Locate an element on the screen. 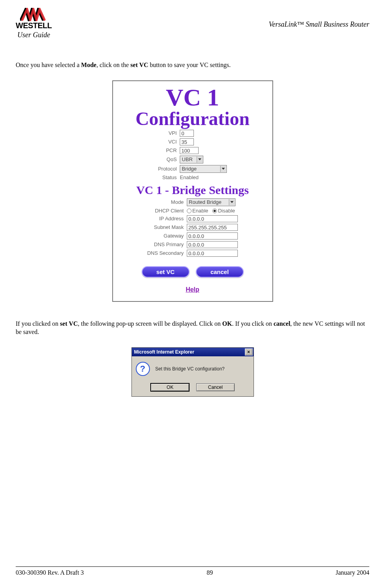 The width and height of the screenshot is (385, 588). dhcp-disable-label: Disable is located at coordinates (226, 211).